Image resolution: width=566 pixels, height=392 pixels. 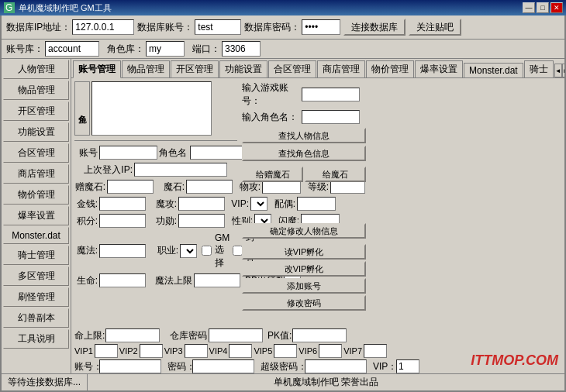 I want to click on tab-account: 账号管理, so click(x=97, y=70).